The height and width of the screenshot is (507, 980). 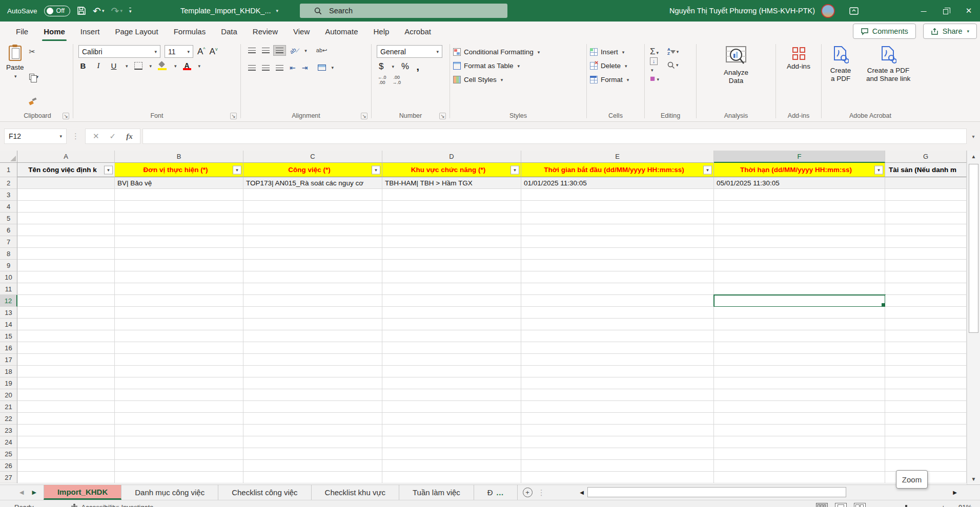 I want to click on search-input: Search, so click(x=404, y=11).